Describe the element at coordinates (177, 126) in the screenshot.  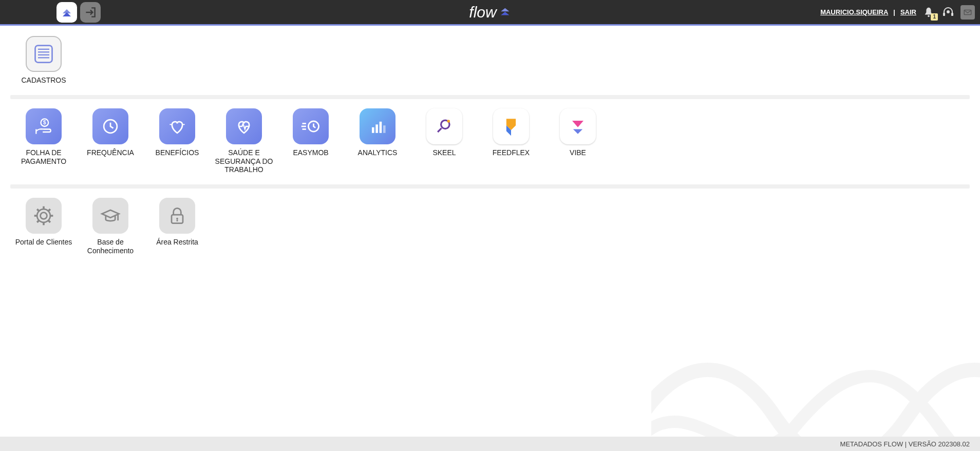
I see `heart-icon` at that location.